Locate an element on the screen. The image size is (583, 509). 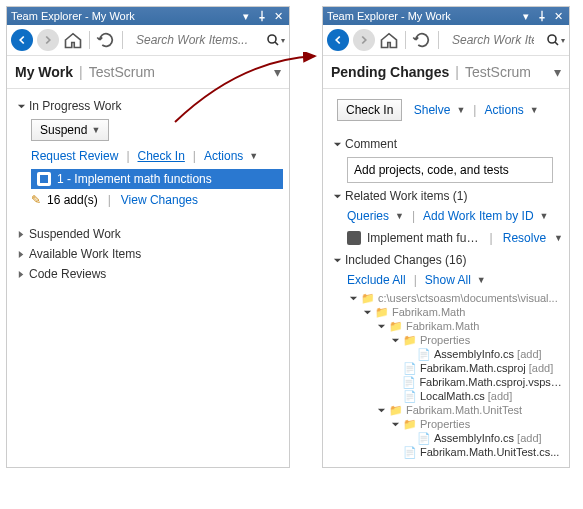
included-changes-section: Included Changes (16) is located at coordinates (446, 260).